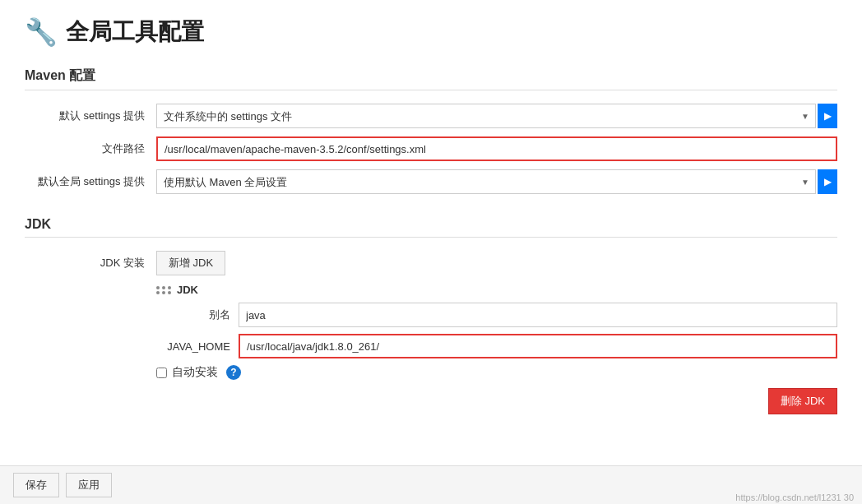 The height and width of the screenshot is (504, 862). Describe the element at coordinates (431, 116) in the screenshot. I see `default-settings-row: 默认 settings 提供 文件系统中的 settings 文件 ▶` at that location.